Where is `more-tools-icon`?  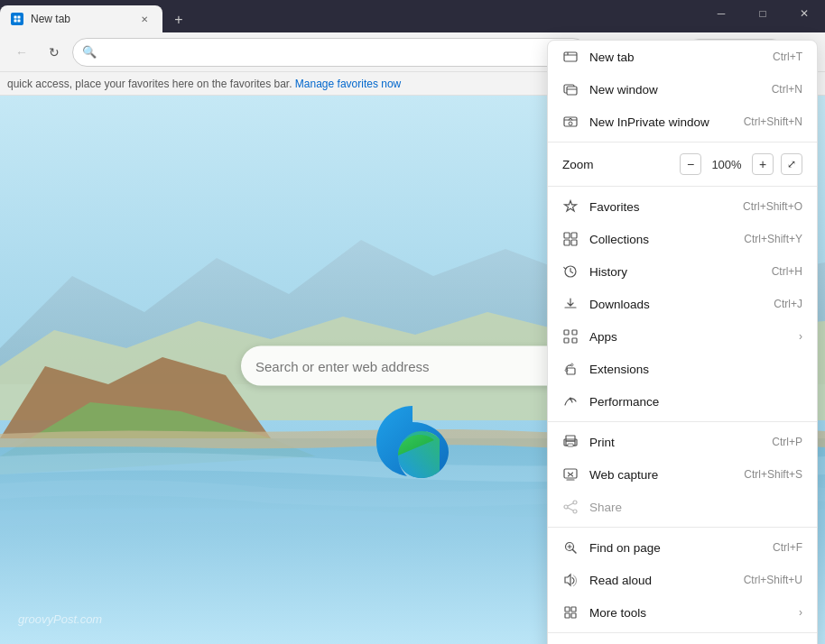 more-tools-icon is located at coordinates (570, 612).